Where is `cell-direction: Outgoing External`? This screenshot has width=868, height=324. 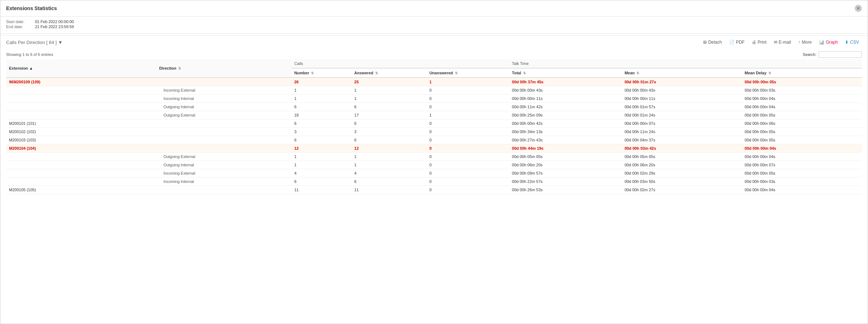 cell-direction: Outgoing External is located at coordinates (224, 115).